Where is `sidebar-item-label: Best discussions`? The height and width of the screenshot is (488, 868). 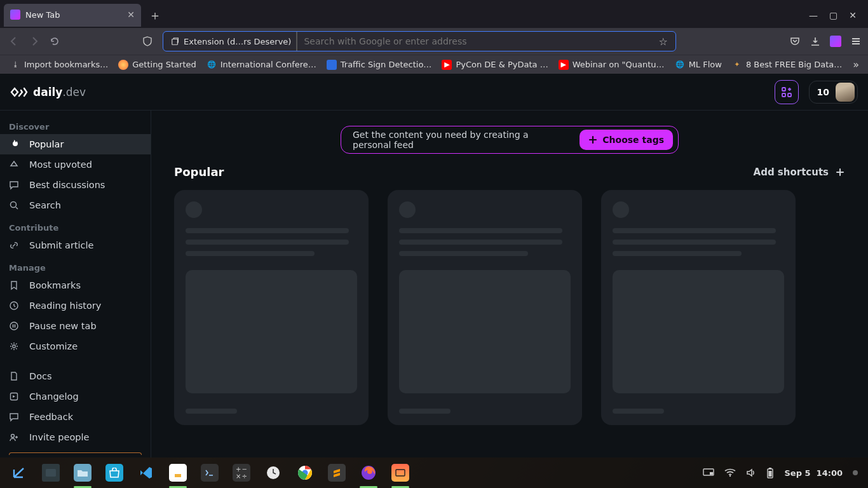 sidebar-item-label: Best discussions is located at coordinates (67, 185).